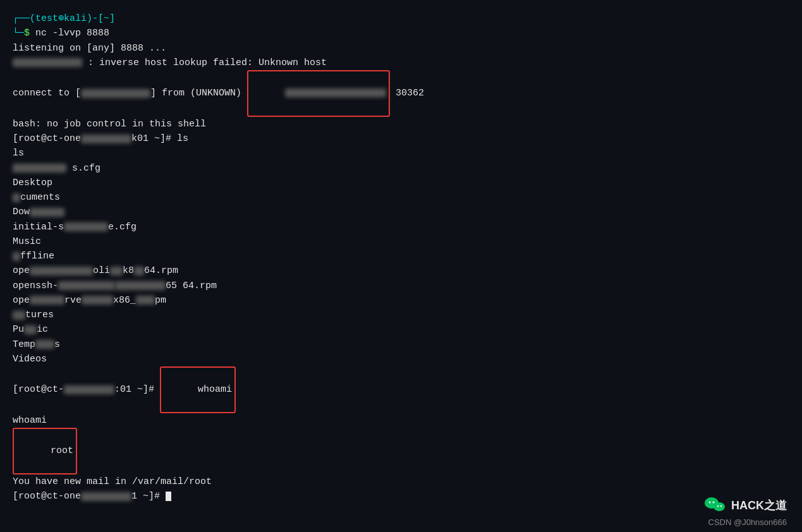 This screenshot has width=802, height=532. I want to click on blurred-rpm-3b, so click(97, 300).